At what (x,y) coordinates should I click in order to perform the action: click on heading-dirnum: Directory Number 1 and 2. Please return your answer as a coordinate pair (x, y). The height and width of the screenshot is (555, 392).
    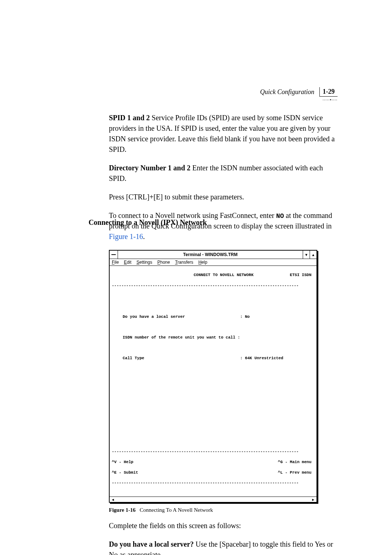
    Looking at the image, I should click on (150, 168).